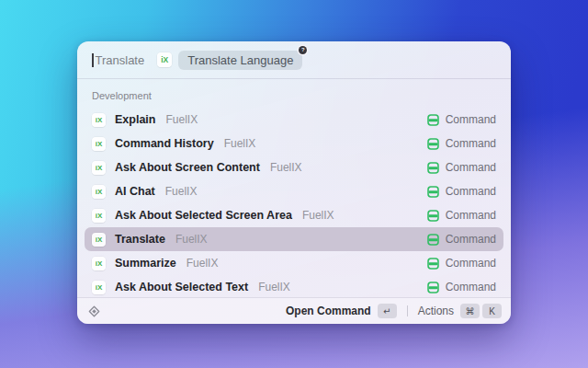 The height and width of the screenshot is (368, 588). What do you see at coordinates (140, 239) in the screenshot?
I see `list-item-title: Translate` at bounding box center [140, 239].